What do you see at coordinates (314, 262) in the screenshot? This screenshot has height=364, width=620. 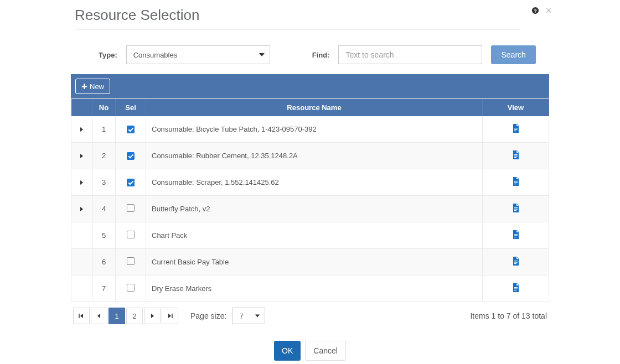 I see `row-name: Current Basic Pay Table` at bounding box center [314, 262].